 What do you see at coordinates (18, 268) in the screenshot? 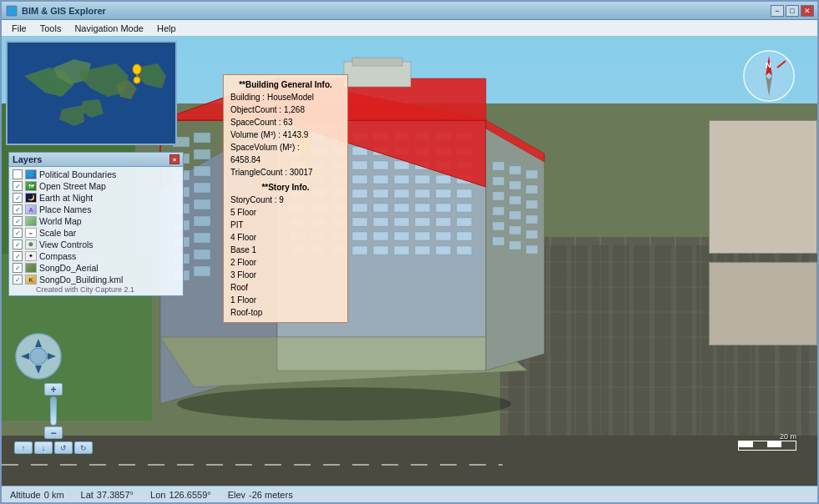
I see `layer-cb-aerial` at bounding box center [18, 268].